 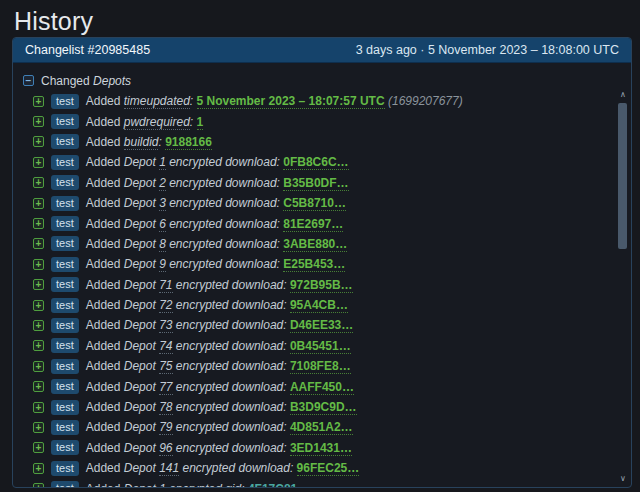 What do you see at coordinates (206, 306) in the screenshot?
I see `row-key: Depot 72 encrypted download:` at bounding box center [206, 306].